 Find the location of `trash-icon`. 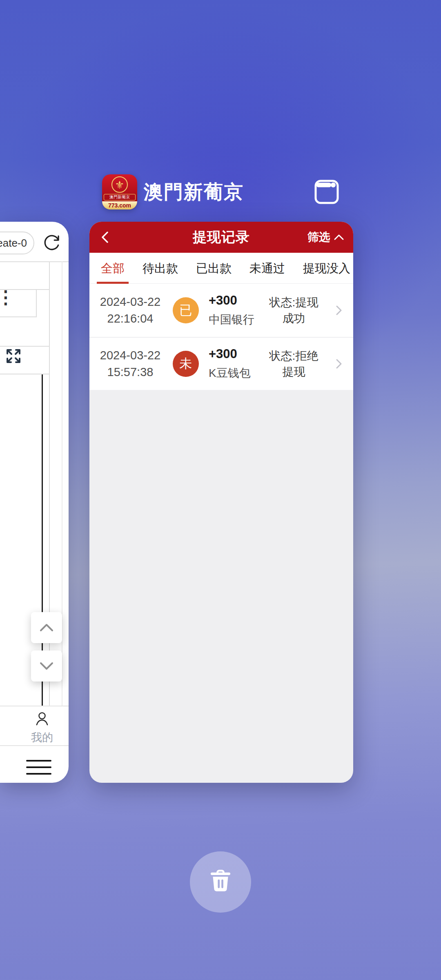

trash-icon is located at coordinates (220, 882).